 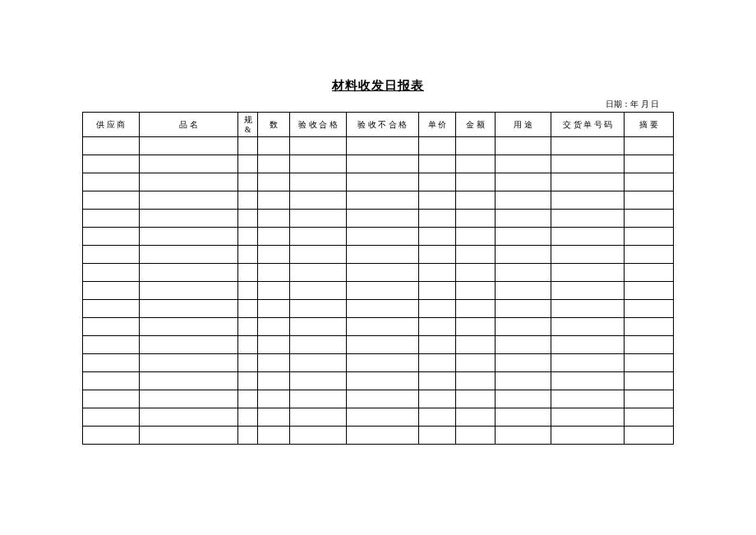 I want to click on header-fail: 验 收 不 合 格, so click(x=382, y=125).